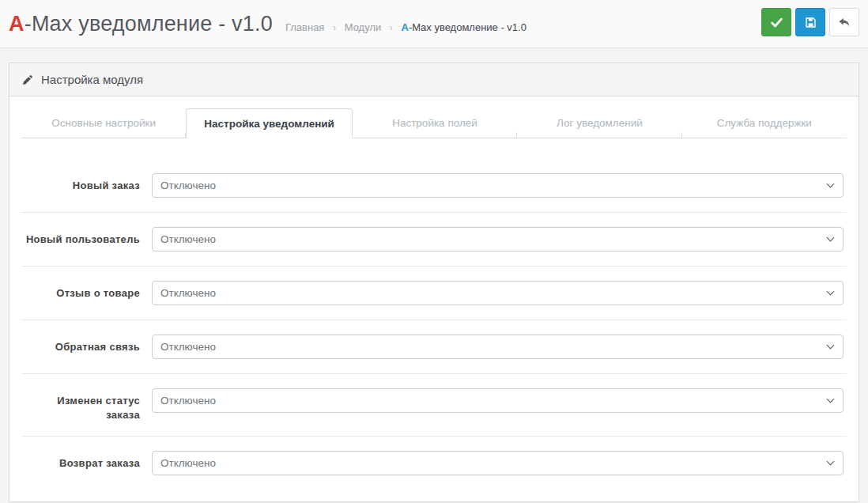 Image resolution: width=868 pixels, height=503 pixels. What do you see at coordinates (434, 463) in the screenshot?
I see `form-row-order-return: Возврат заказа Отключено` at bounding box center [434, 463].